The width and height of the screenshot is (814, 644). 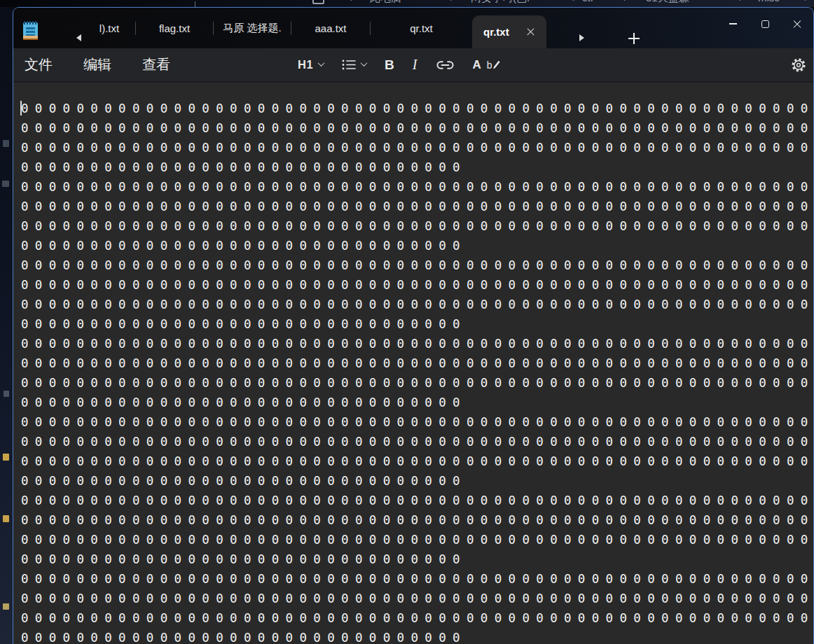 I want to click on menus: 文件编辑查看, so click(x=97, y=64).